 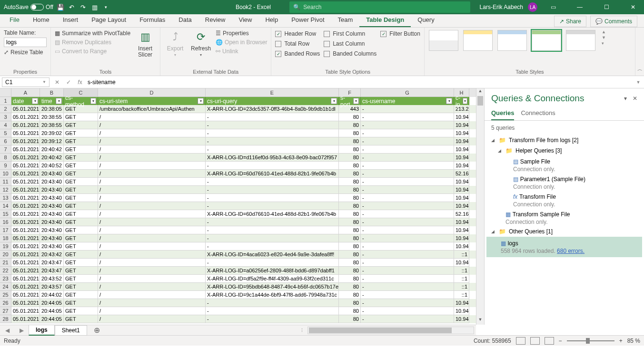 What do you see at coordinates (6, 279) in the screenshot?
I see `row-header: 23` at bounding box center [6, 279].